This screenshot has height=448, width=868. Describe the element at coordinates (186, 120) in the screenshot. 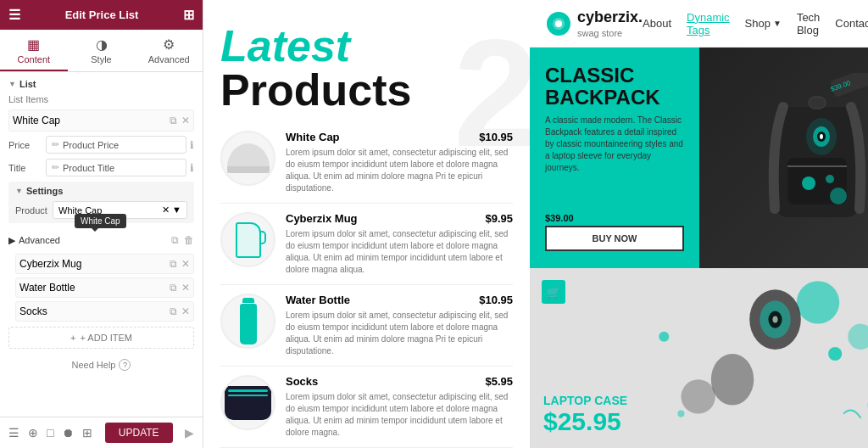

I see `remove-icon: ✕` at that location.